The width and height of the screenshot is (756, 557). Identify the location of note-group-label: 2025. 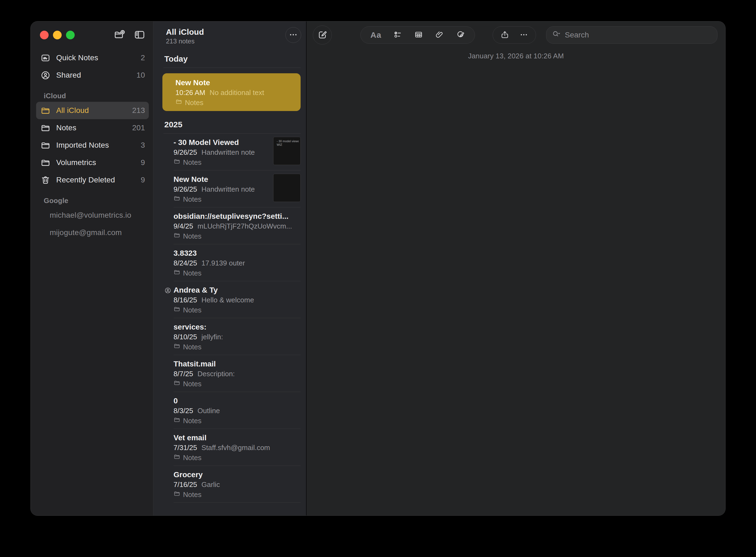
(230, 125).